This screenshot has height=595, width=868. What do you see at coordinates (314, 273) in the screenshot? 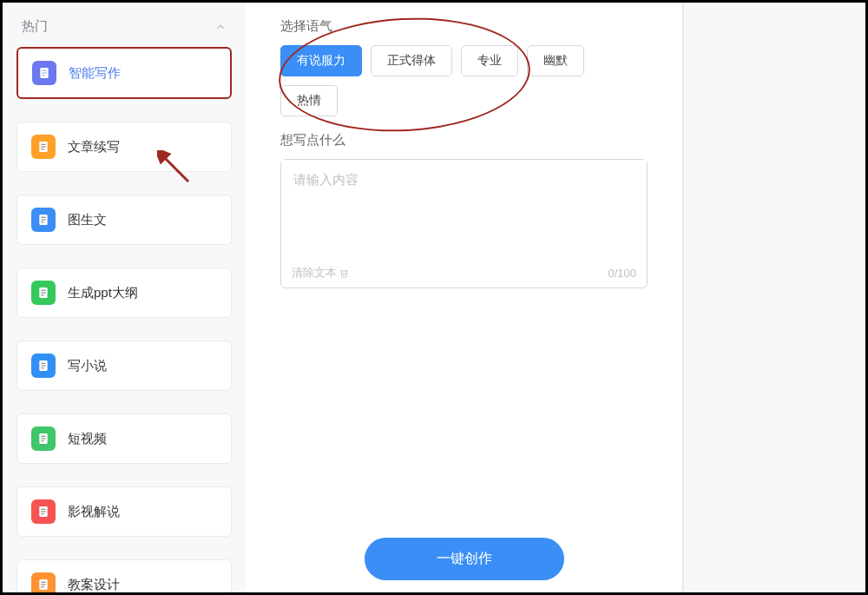
I see `clear-text-label: 清除文本` at bounding box center [314, 273].